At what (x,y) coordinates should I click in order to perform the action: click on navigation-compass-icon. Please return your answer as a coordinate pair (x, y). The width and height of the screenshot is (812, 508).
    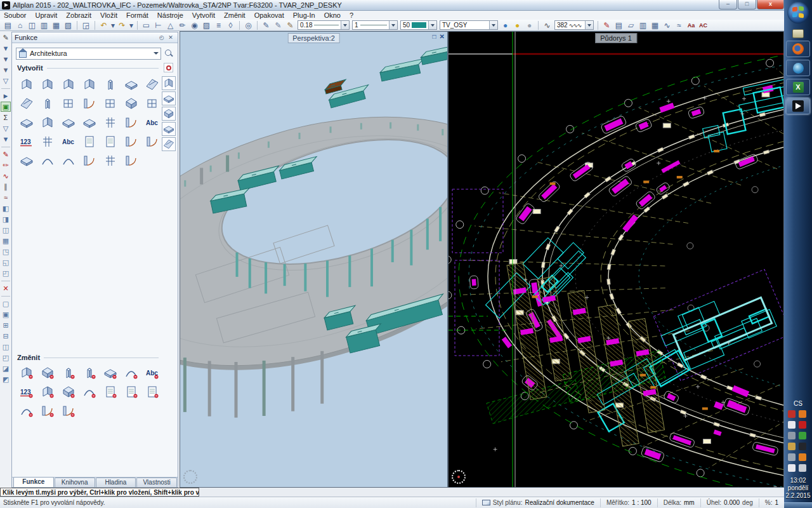
    Looking at the image, I should click on (459, 477).